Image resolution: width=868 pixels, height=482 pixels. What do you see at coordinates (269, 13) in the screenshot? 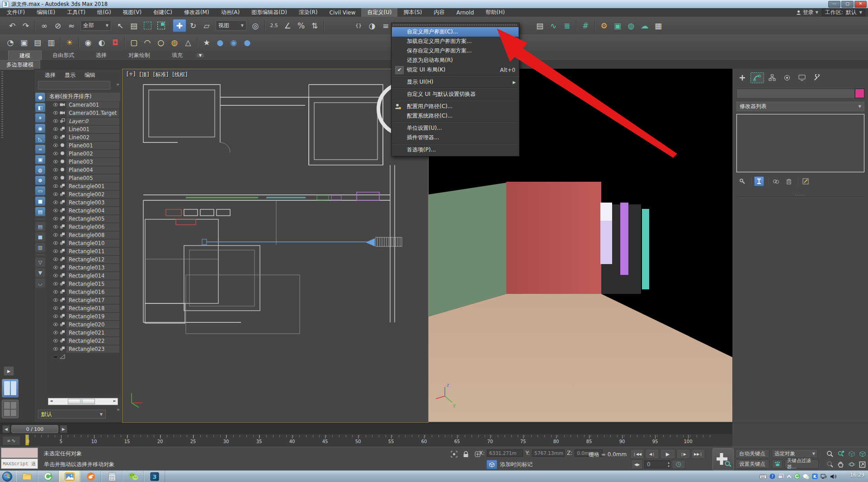
I see `menu-图形编辑器(D): 图形编辑器(D)` at bounding box center [269, 13].